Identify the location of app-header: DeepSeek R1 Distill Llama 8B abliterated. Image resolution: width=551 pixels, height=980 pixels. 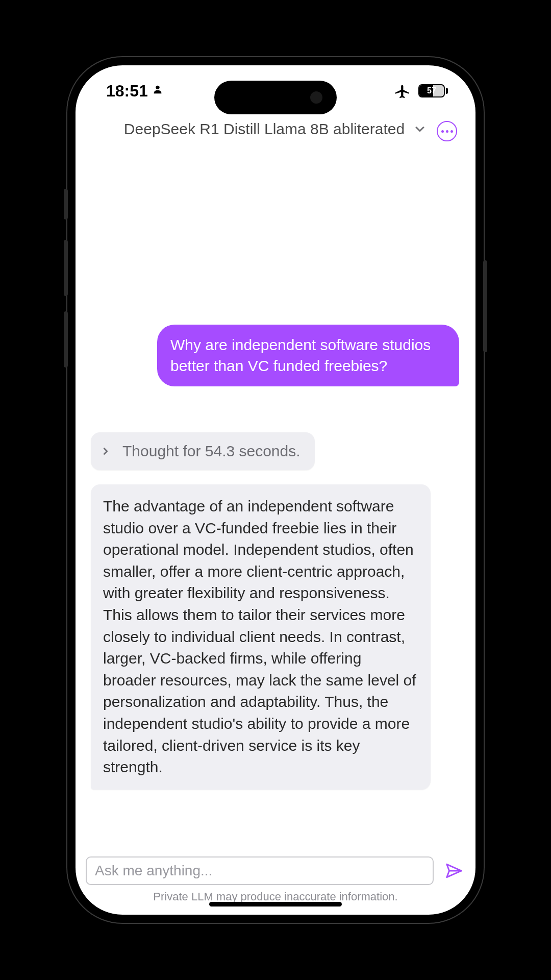
(276, 131).